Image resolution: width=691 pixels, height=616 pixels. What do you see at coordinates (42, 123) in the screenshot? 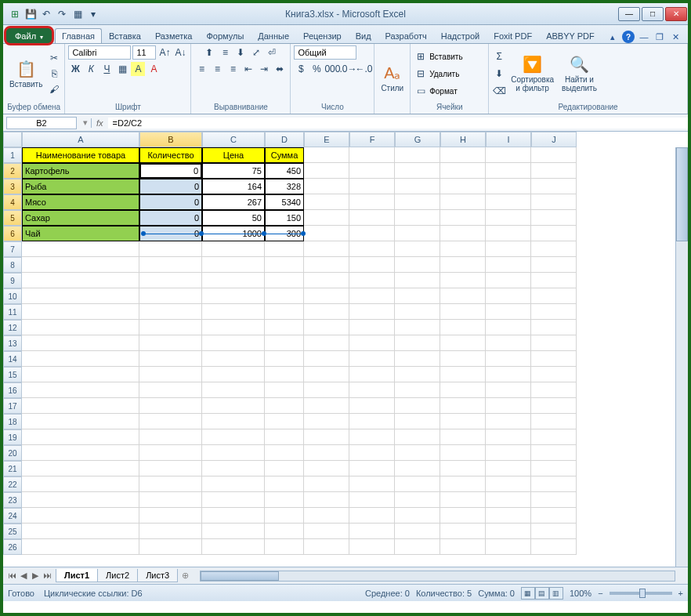
I see `name-box: B2` at bounding box center [42, 123].